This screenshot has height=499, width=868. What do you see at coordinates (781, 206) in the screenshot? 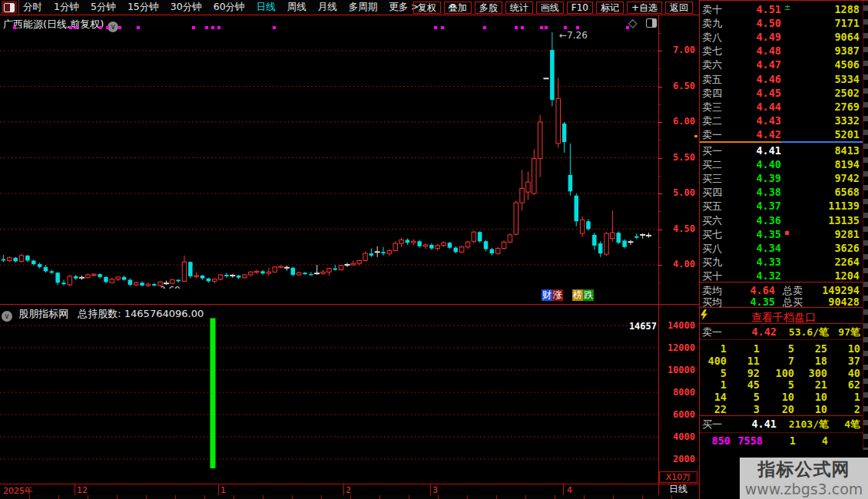
I see `order-book-row-买五: 买五4.3711139` at bounding box center [781, 206].